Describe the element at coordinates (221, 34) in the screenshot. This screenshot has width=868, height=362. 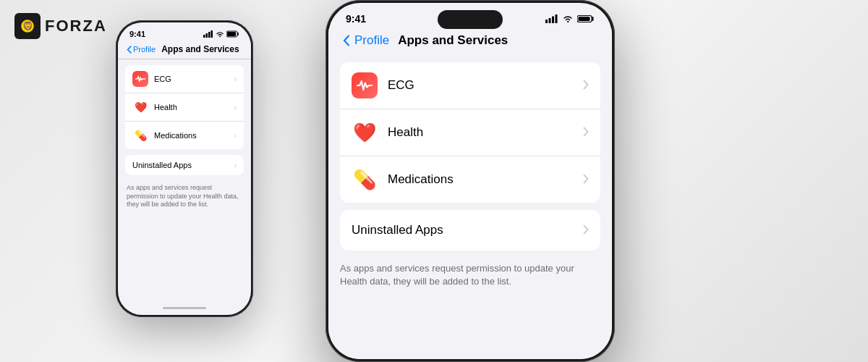
I see `status-icons-small` at that location.